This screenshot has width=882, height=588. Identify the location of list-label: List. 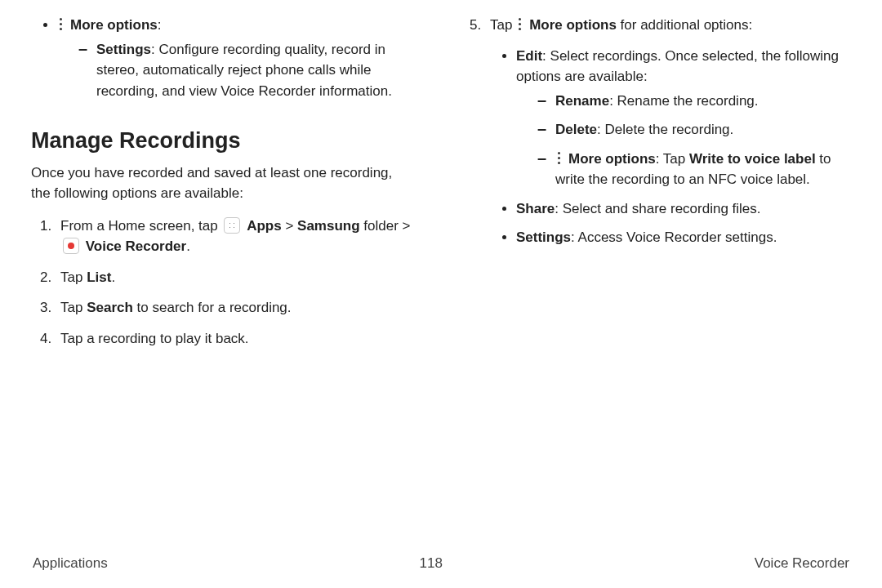
(99, 278).